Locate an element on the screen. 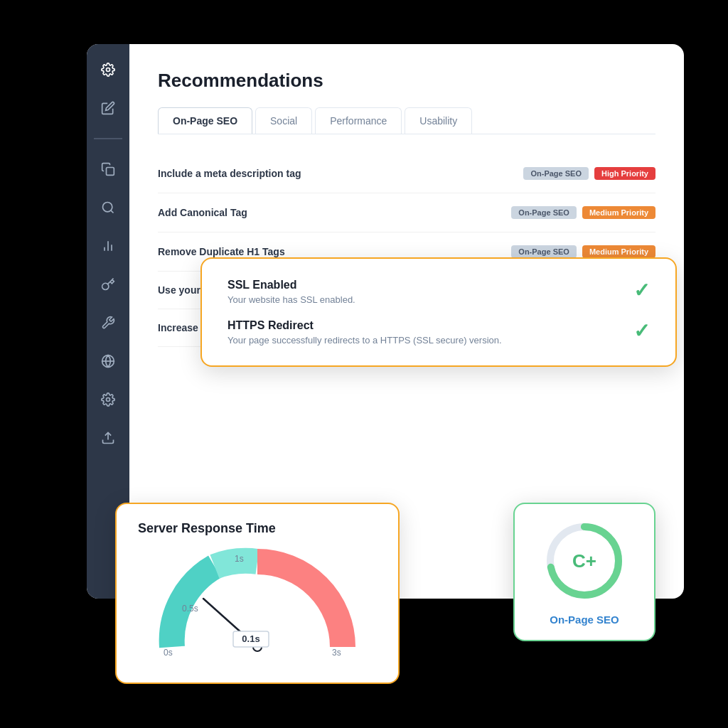  server-card: Server Response Time 0s 0.5s 1s 3s is located at coordinates (257, 593).